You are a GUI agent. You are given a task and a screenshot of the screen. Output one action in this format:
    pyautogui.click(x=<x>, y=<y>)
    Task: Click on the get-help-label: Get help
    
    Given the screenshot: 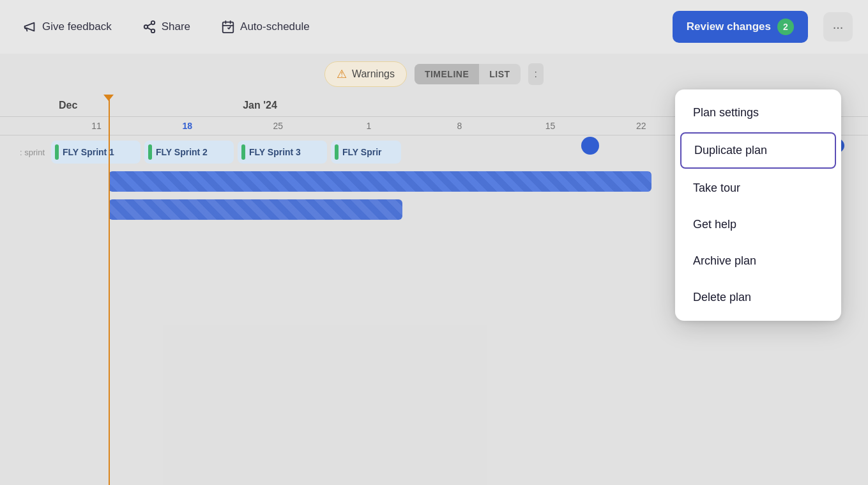 What is the action you would take?
    pyautogui.click(x=715, y=225)
    